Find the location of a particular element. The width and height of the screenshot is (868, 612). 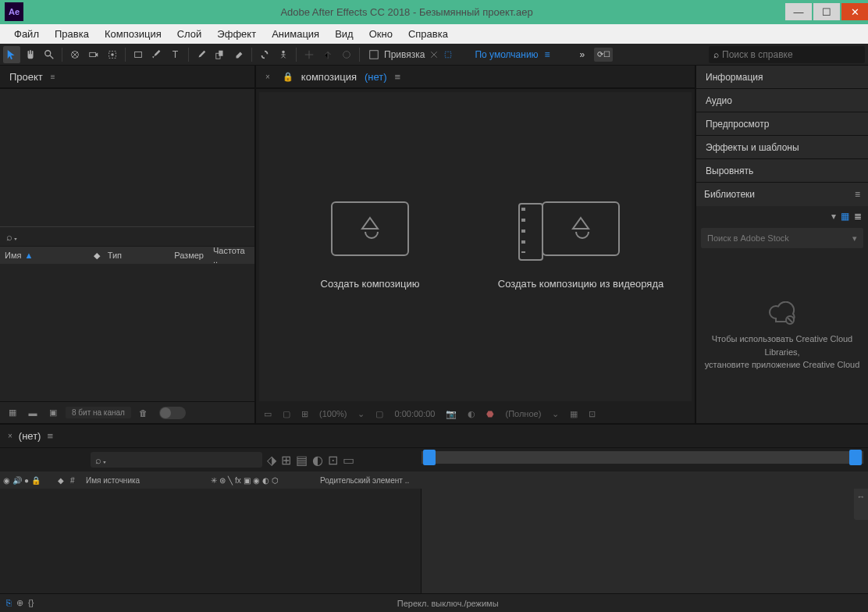

project-panel-menu-icon: ≡ is located at coordinates (53, 76).